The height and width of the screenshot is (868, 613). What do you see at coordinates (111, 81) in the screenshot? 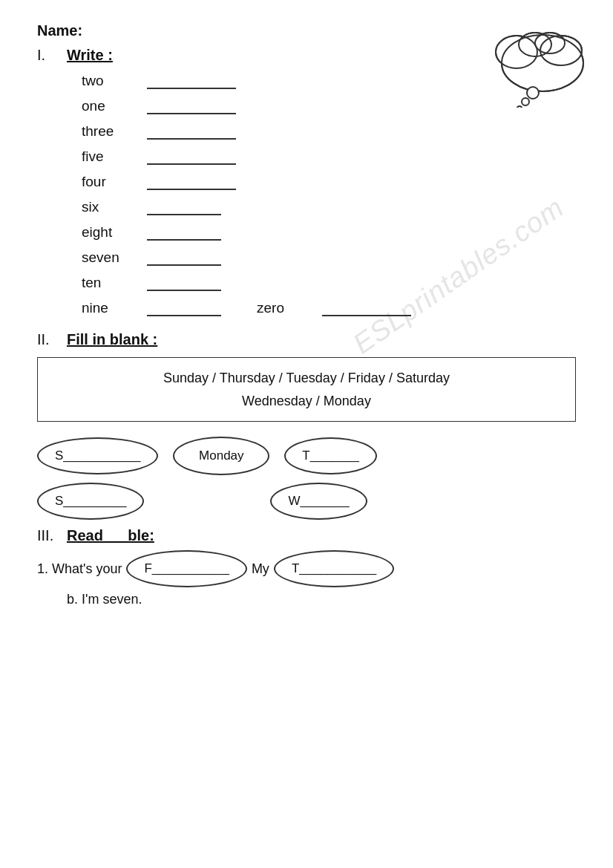
I see `word-two: two` at bounding box center [111, 81].